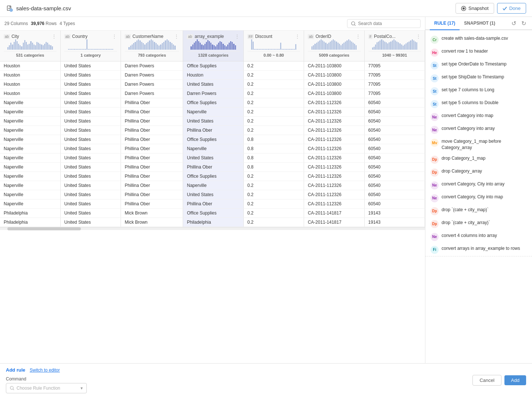  Describe the element at coordinates (213, 213) in the screenshot. I see `table-row: PhiladelphiaUnited StatesMick BrownOffic…` at that location.